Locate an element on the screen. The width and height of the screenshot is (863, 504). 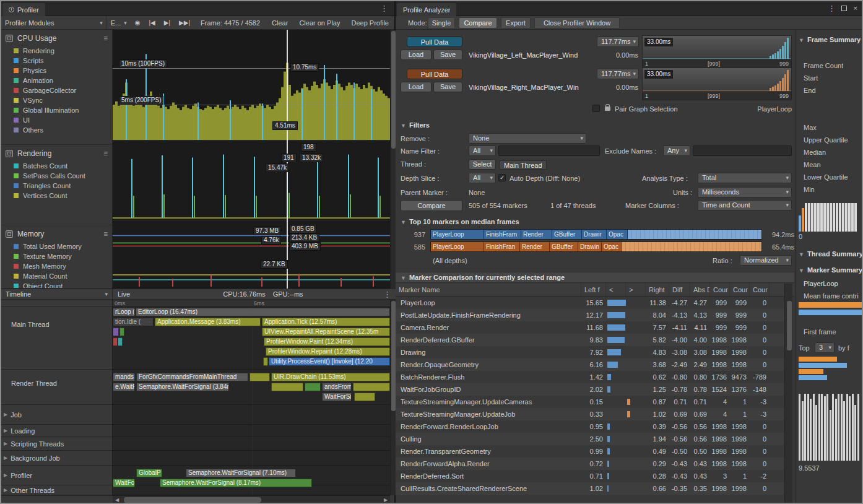
profiler-target-dropdown: E... ▾ is located at coordinates (119, 23).